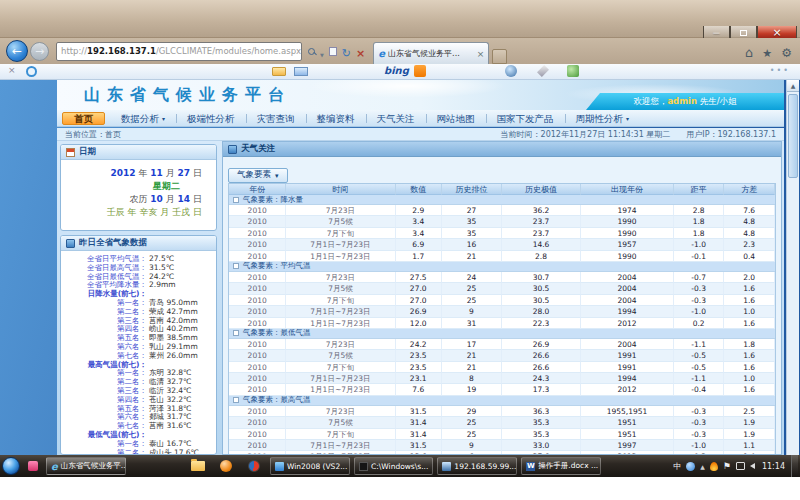 The image size is (800, 500). Describe the element at coordinates (70, 152) in the screenshot. I see `calendar-icon` at that location.